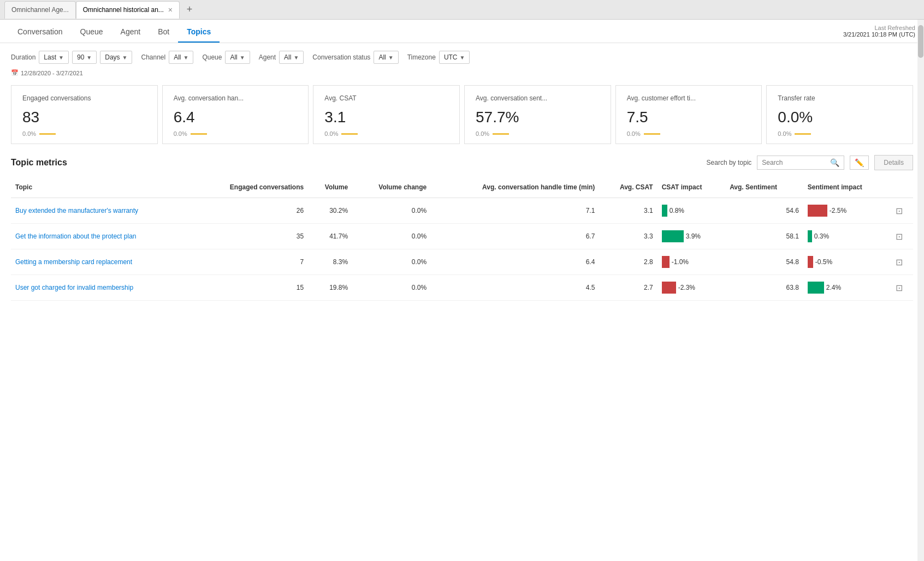 This screenshot has height=561, width=924. Describe the element at coordinates (387, 115) in the screenshot. I see `kpi-card-csat: Avg. CSAT 3.1 0.0%` at that location.